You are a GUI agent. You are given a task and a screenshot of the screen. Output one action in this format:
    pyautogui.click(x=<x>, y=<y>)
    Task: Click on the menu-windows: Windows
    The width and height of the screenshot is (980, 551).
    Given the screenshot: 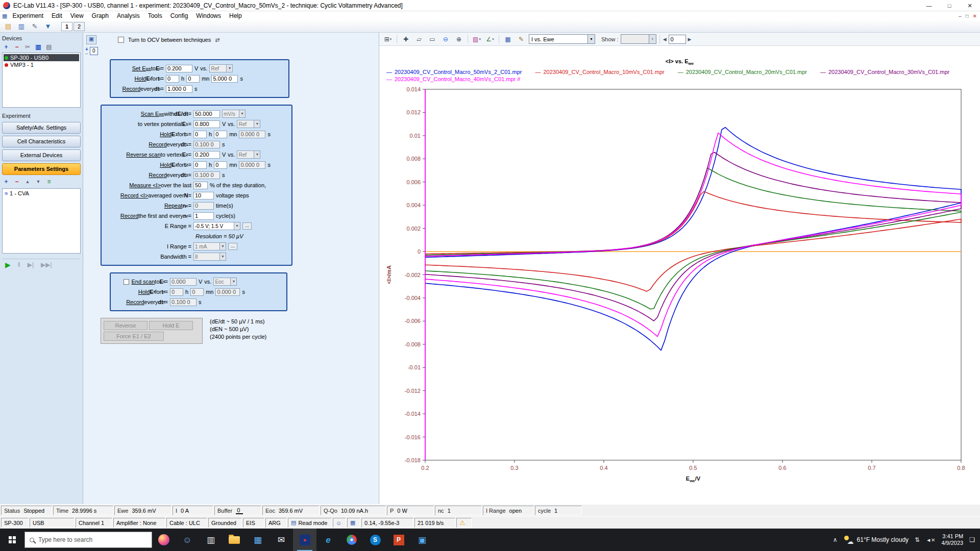 What is the action you would take?
    pyautogui.click(x=208, y=16)
    